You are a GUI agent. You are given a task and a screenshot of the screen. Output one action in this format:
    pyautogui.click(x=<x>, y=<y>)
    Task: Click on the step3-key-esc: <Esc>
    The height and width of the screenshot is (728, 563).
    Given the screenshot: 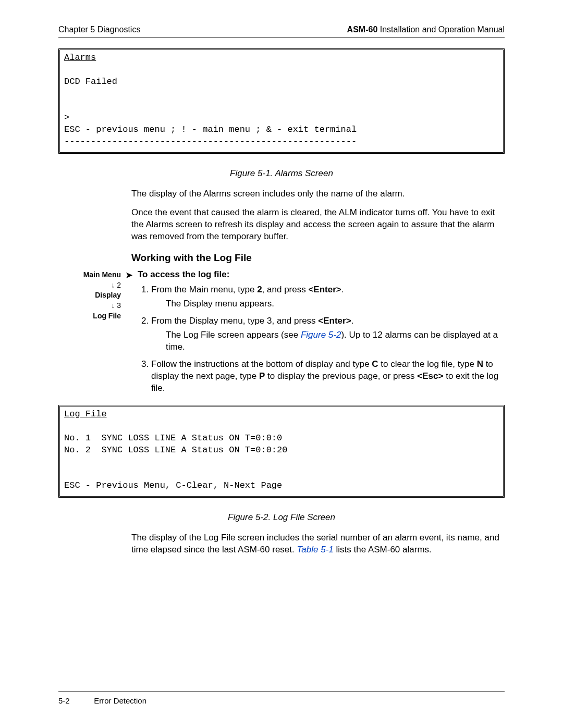 What is the action you would take?
    pyautogui.click(x=430, y=376)
    